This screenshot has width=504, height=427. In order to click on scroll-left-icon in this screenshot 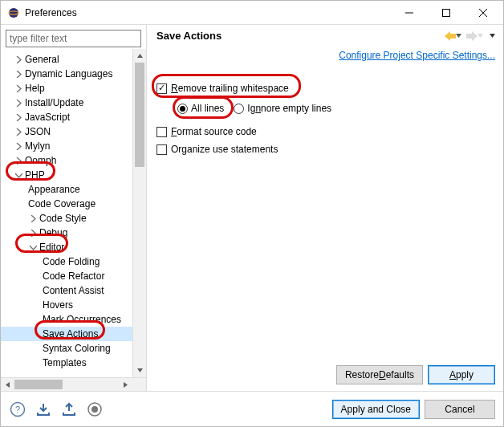, I will do `click(8, 384)`.